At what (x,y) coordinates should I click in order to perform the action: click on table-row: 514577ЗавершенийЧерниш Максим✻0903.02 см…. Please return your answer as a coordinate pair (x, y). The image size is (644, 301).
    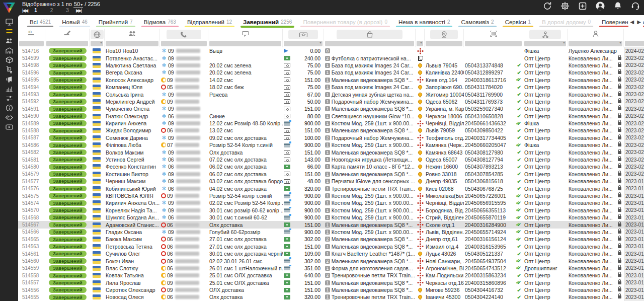
    Looking at the image, I should click on (331, 181).